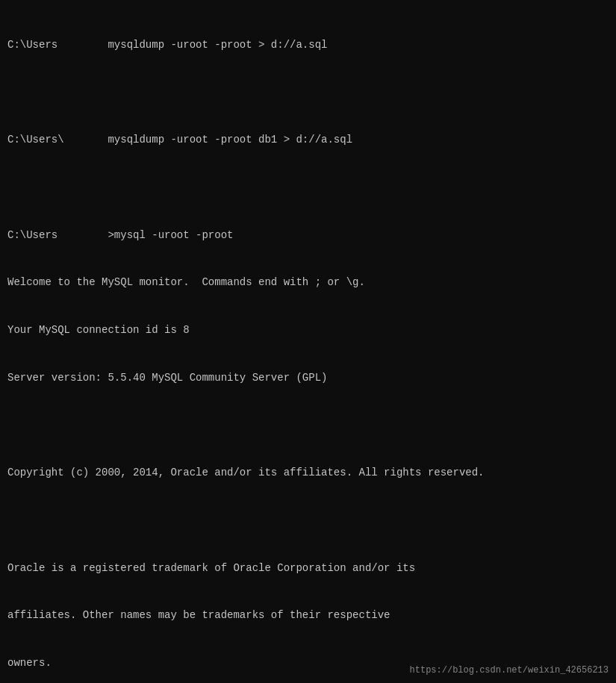  What do you see at coordinates (308, 46) in the screenshot?
I see `cmd-line-1: C:\Users mysqldump -uroot -proot > d://a…` at bounding box center [308, 46].